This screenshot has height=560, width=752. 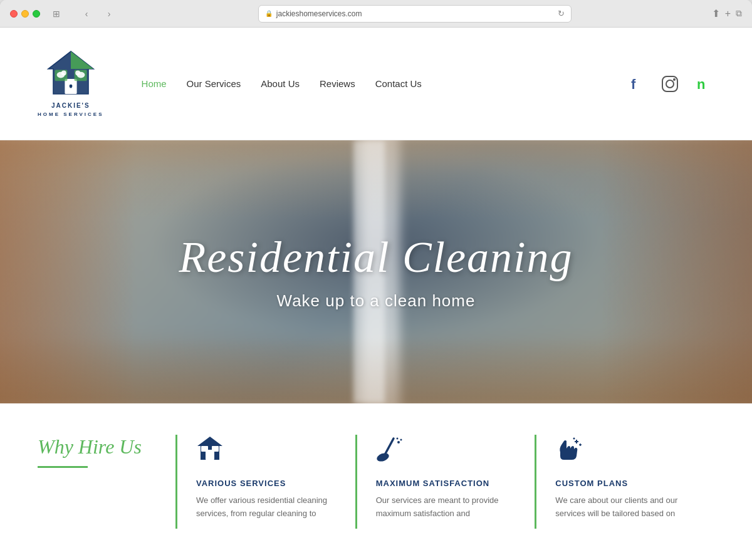 I want to click on forward-button: ›, so click(x=109, y=14).